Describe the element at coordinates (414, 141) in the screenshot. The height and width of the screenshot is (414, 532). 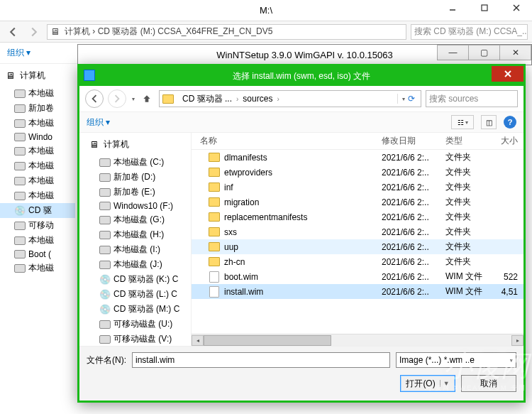
I see `col-date: 修改日期` at that location.